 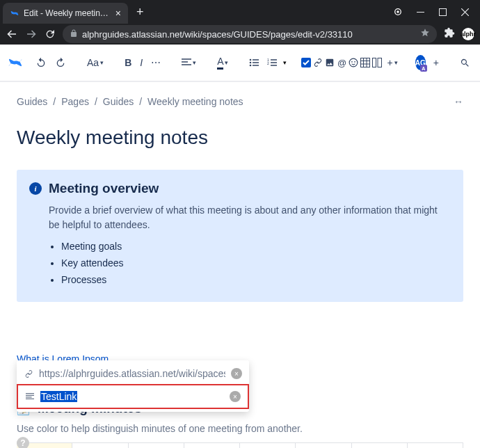 I want to click on svg-text: 2, so click(x=269, y=63).